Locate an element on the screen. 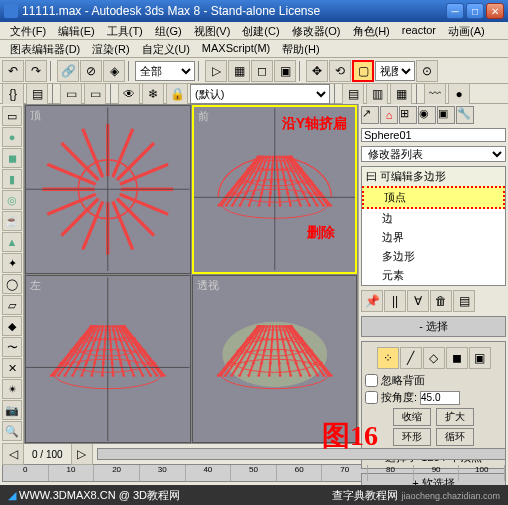  light-icon: ✴ is located at coordinates (12, 389).